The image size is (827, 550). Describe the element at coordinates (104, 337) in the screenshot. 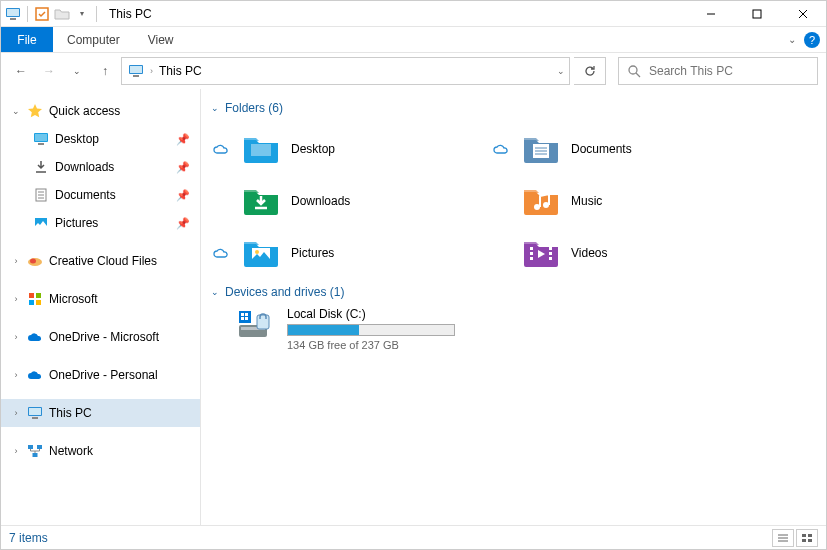

I see `sidebar-item-label: OneDrive - Microsoft` at that location.